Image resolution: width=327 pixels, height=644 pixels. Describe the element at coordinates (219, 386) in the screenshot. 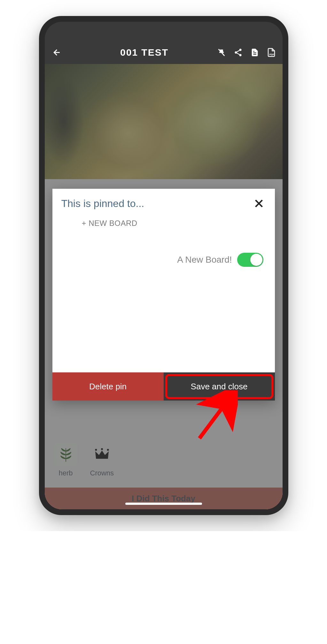

I see `save-and-close-button: Save and close` at that location.